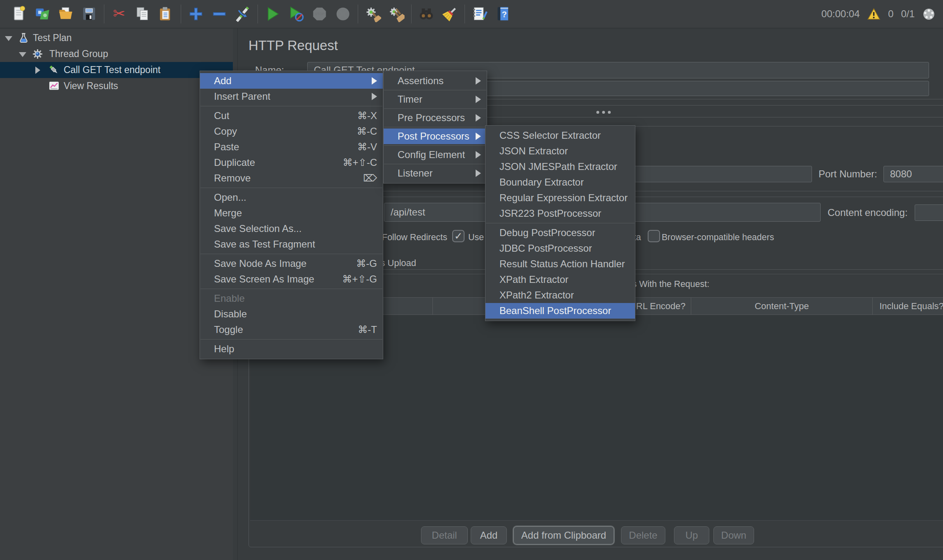 Image resolution: width=943 pixels, height=560 pixels. What do you see at coordinates (89, 14) in the screenshot?
I see `save-icon` at bounding box center [89, 14].